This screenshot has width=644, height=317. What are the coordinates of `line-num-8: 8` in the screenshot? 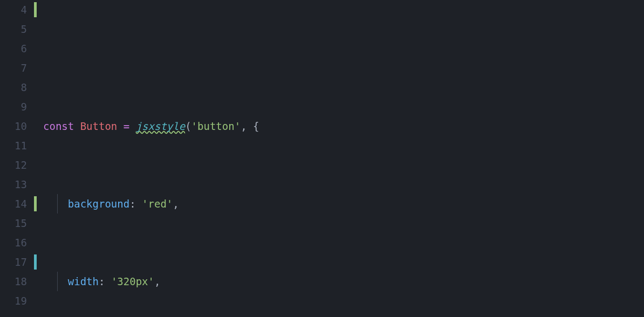 It's located at (19, 87).